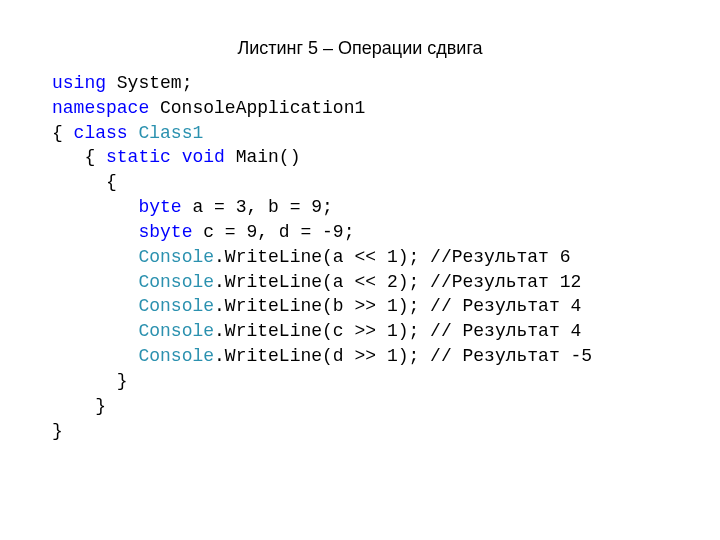 This screenshot has height=540, width=720. I want to click on keyword-static: static, so click(138, 157).